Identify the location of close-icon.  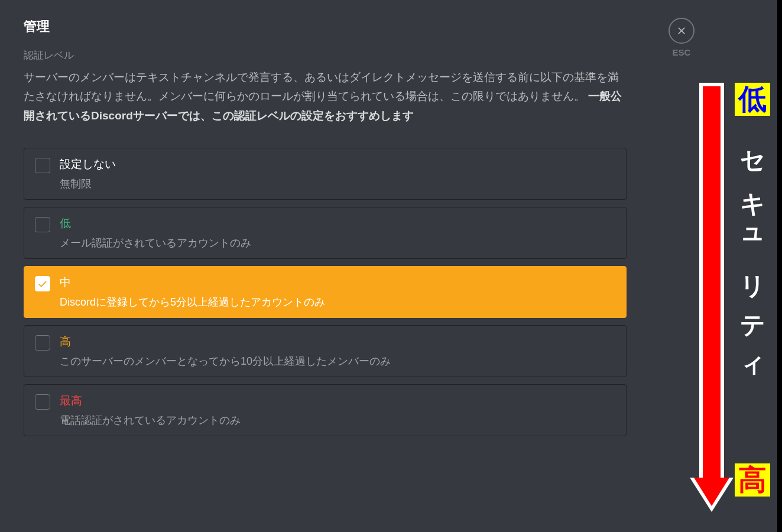
(682, 31).